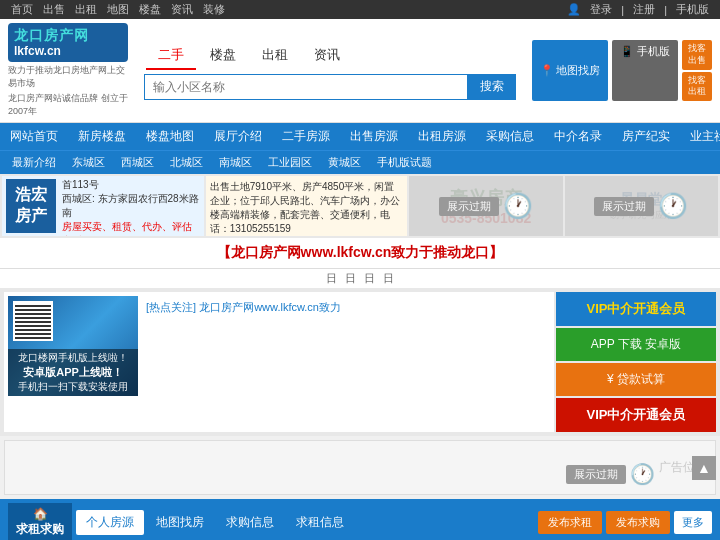 The width and height of the screenshot is (720, 540). I want to click on sub-nav-west: 西城区, so click(138, 162).